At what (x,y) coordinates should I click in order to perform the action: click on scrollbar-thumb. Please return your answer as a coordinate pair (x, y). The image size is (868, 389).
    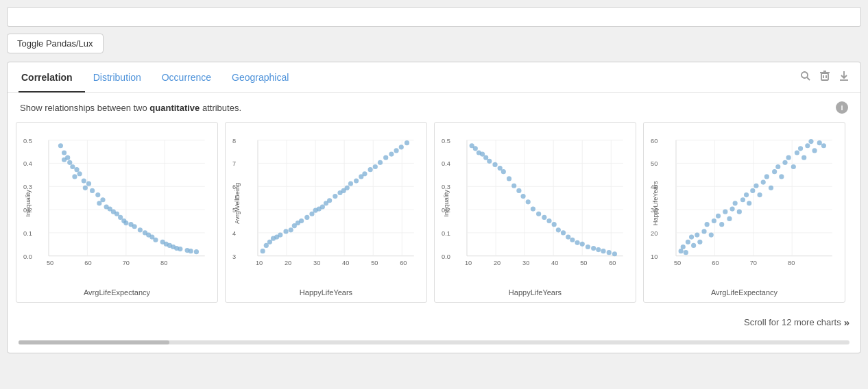
    Looking at the image, I should click on (94, 342).